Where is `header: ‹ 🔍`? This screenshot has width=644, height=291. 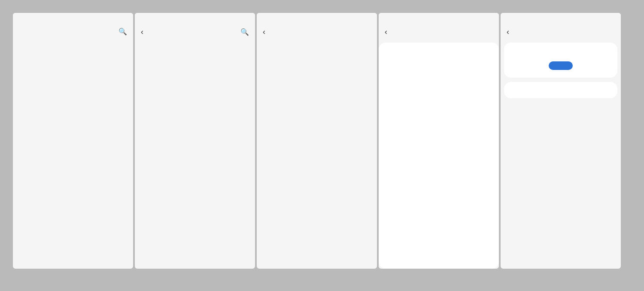 header: ‹ 🔍 is located at coordinates (195, 33).